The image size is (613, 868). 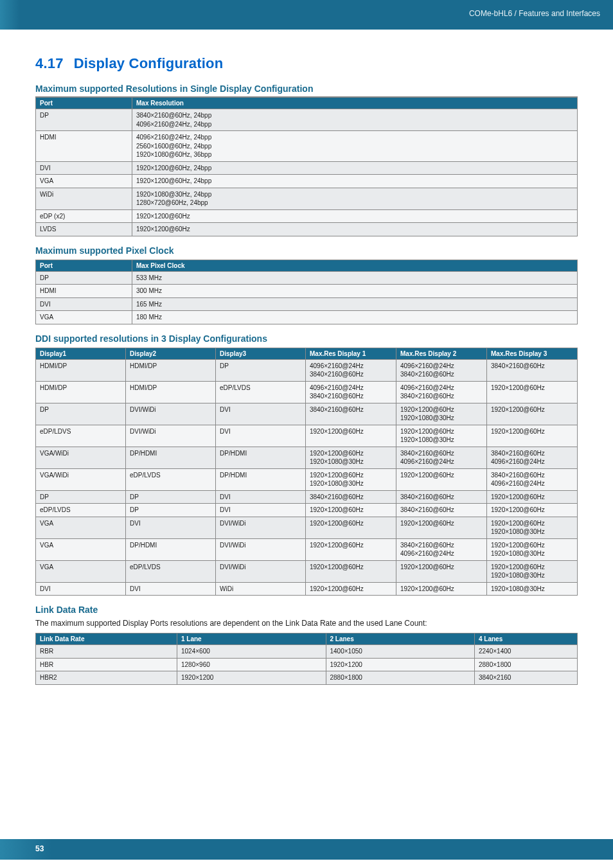 I want to click on table-row: VGADVIDVI/WiDi1920×1200@60Hz1920×1200@60…, so click(x=307, y=527).